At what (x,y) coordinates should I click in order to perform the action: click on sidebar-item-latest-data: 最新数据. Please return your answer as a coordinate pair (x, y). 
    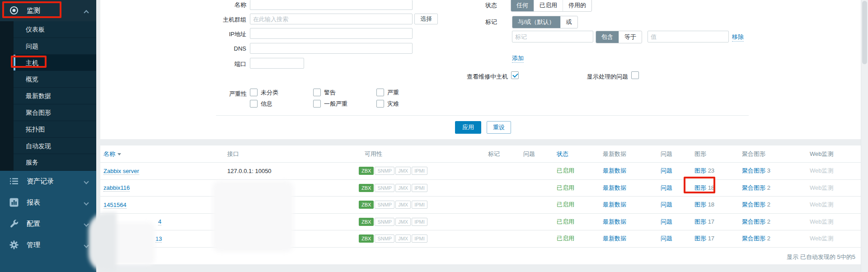
    Looking at the image, I should click on (55, 96).